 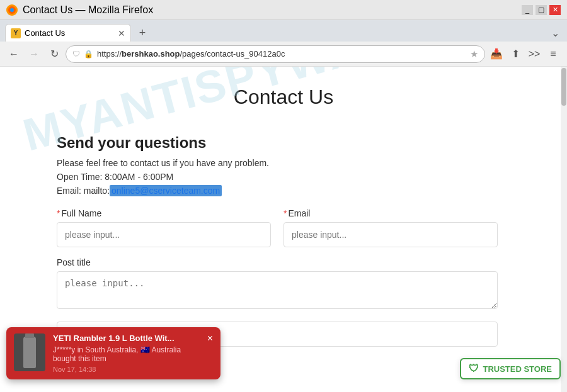 I want to click on section-heading: Send your questions, so click(x=277, y=143).